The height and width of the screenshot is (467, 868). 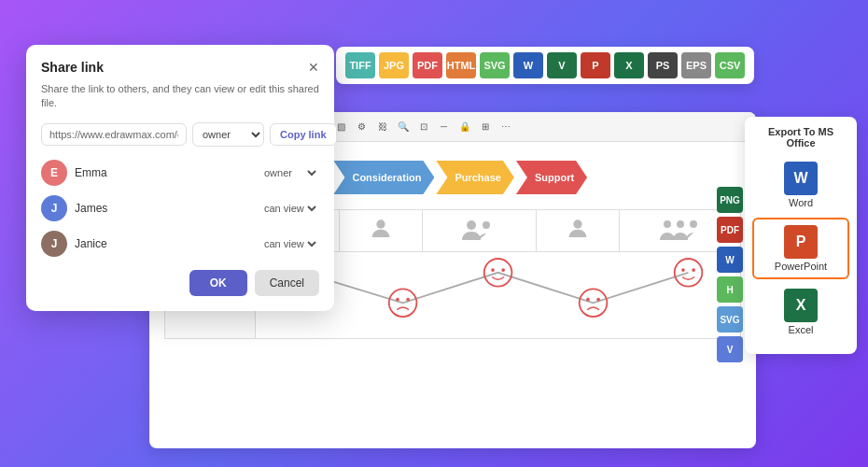 I want to click on toolbar-lock-icon: 🔒, so click(x=465, y=127).